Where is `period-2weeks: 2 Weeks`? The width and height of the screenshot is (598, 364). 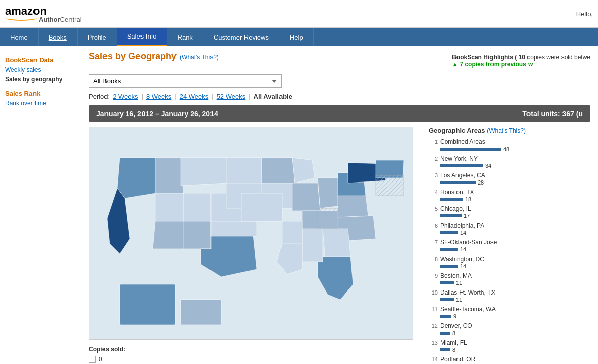
period-2weeks: 2 Weeks is located at coordinates (125, 96).